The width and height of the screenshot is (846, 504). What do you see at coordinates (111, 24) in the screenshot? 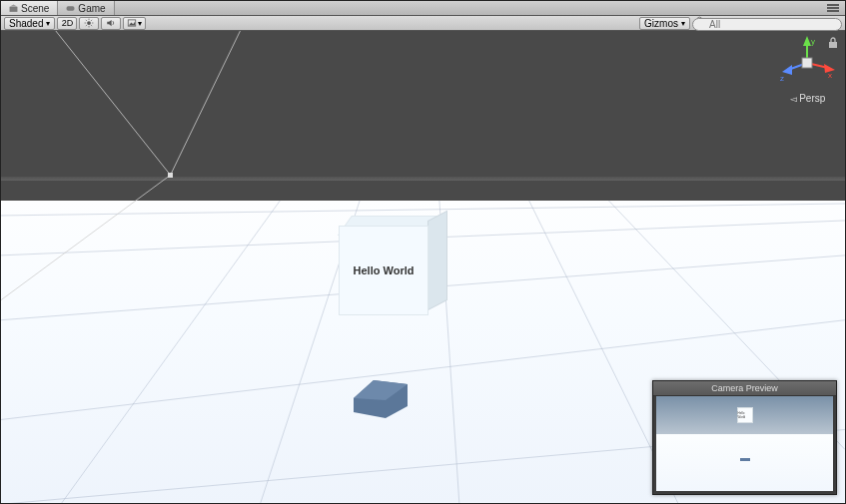
I see `audio-toggle-button` at bounding box center [111, 24].